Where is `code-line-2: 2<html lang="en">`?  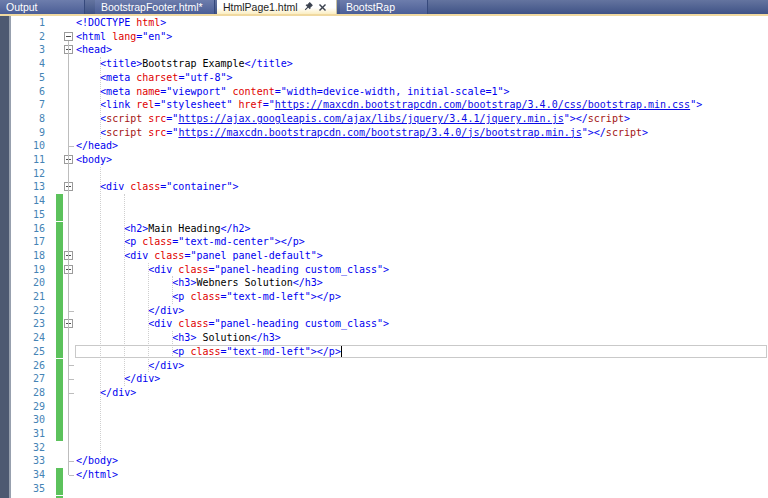 code-line-2: 2<html lang="en"> is located at coordinates (384, 37).